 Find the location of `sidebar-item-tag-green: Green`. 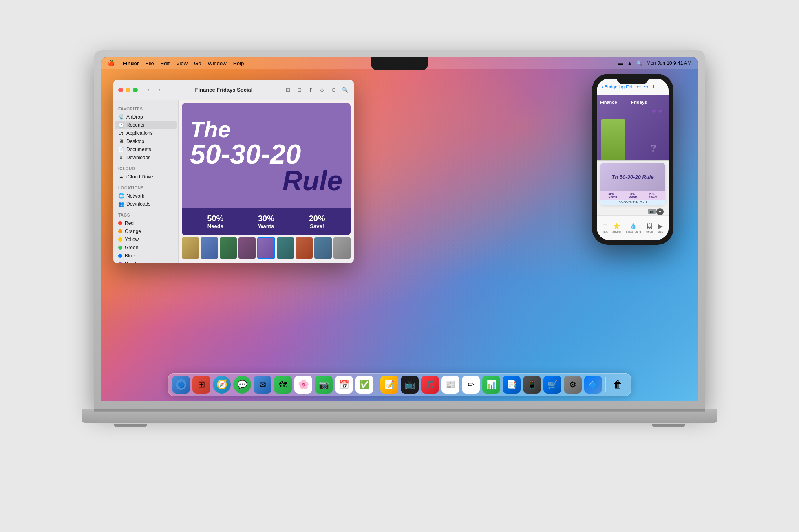

sidebar-item-tag-green: Green is located at coordinates (146, 248).